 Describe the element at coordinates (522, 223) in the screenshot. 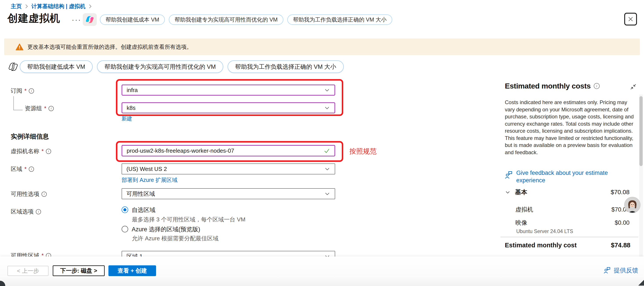

I see `cost-row-label: 映像` at that location.